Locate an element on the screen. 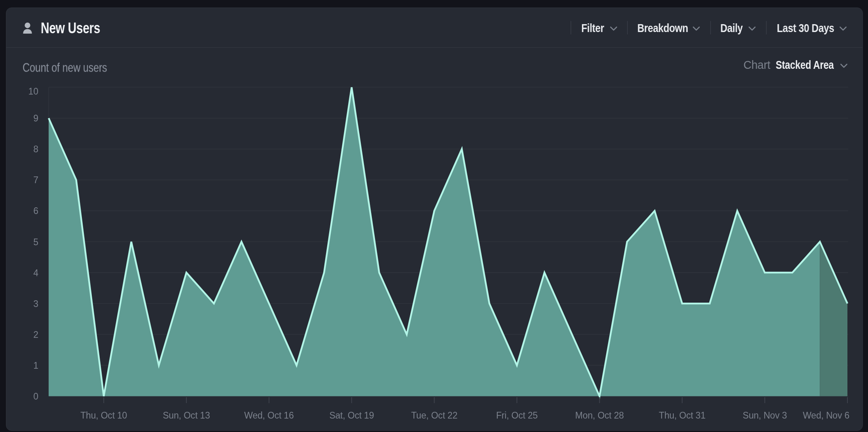  area-fill-incomplete-period is located at coordinates (834, 319).